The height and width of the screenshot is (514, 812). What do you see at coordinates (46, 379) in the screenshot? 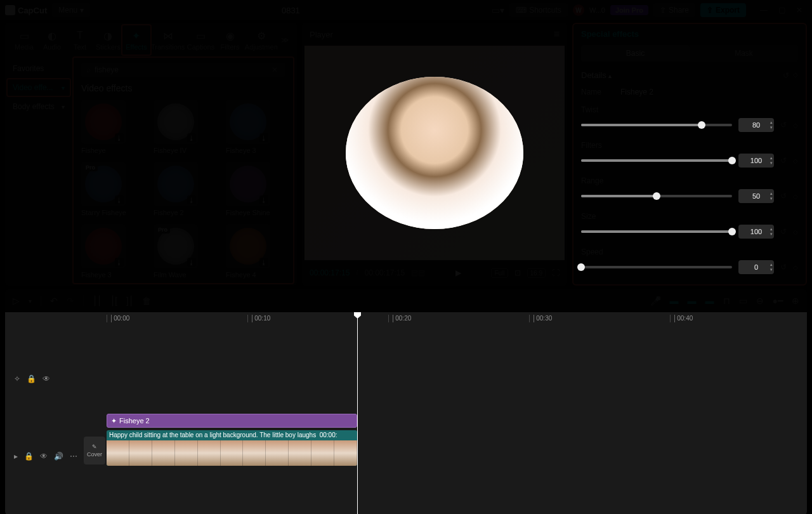
I see `track-visible-icon: 👁` at bounding box center [46, 379].